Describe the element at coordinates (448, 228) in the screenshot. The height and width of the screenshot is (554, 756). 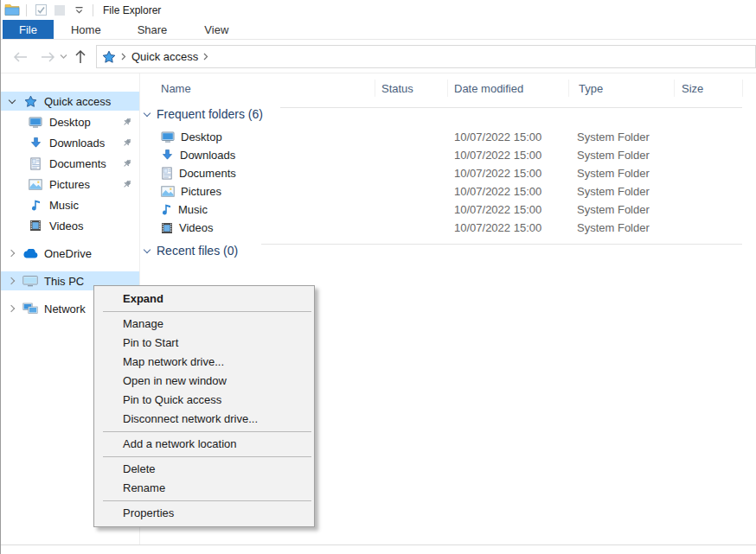
I see `file-row-videos: Videos 10/07/2022 15:00 System Folder` at that location.